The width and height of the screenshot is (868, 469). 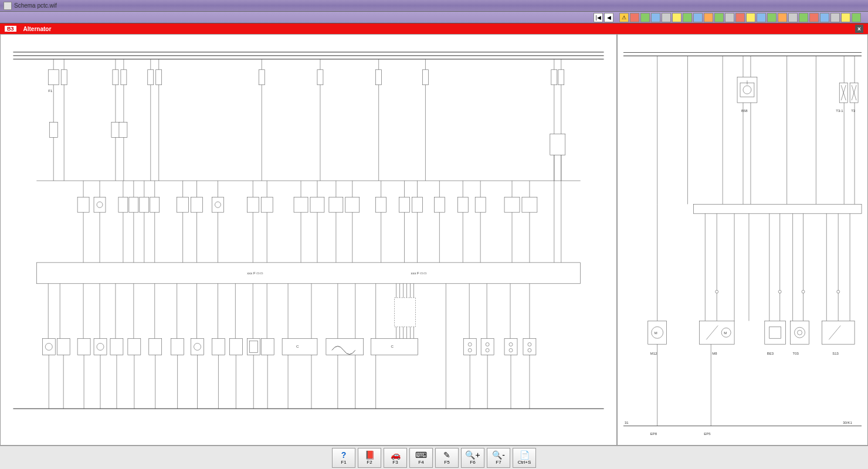 What do you see at coordinates (421, 455) in the screenshot?
I see `keyboard-icon: ⌨` at bounding box center [421, 455].